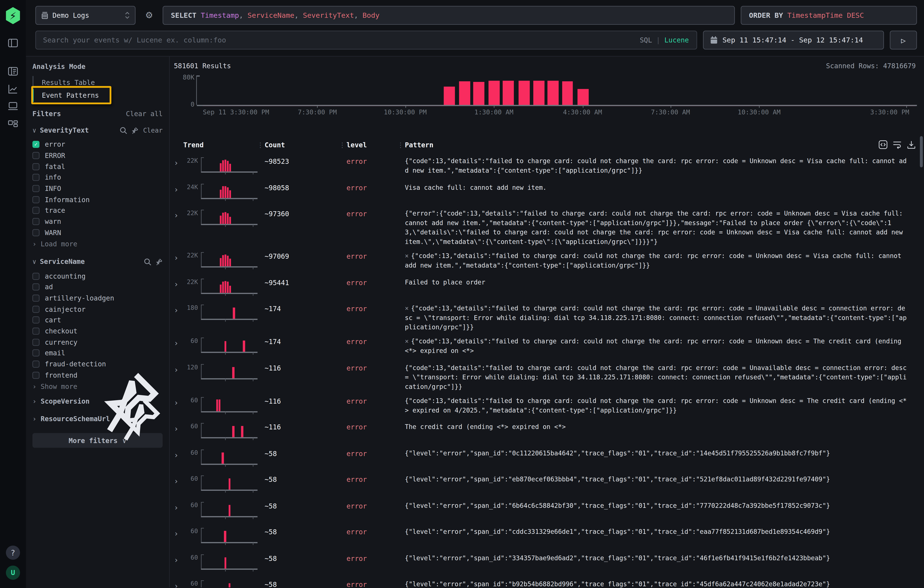 Image resolution: width=924 pixels, height=588 pixels. Describe the element at coordinates (97, 177) in the screenshot. I see `filter-option-info: ✓info` at that location.